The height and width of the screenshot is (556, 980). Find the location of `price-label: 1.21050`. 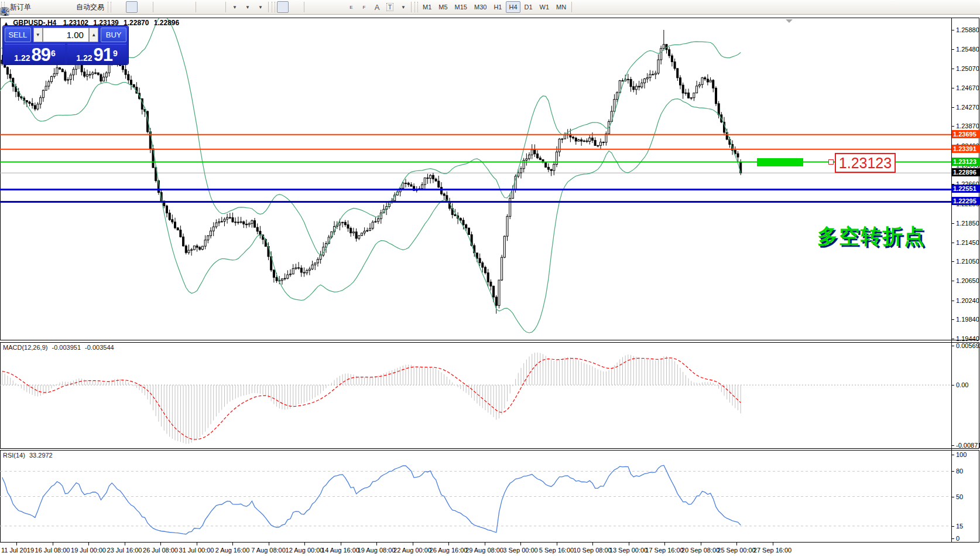

price-label: 1.21050 is located at coordinates (968, 261).